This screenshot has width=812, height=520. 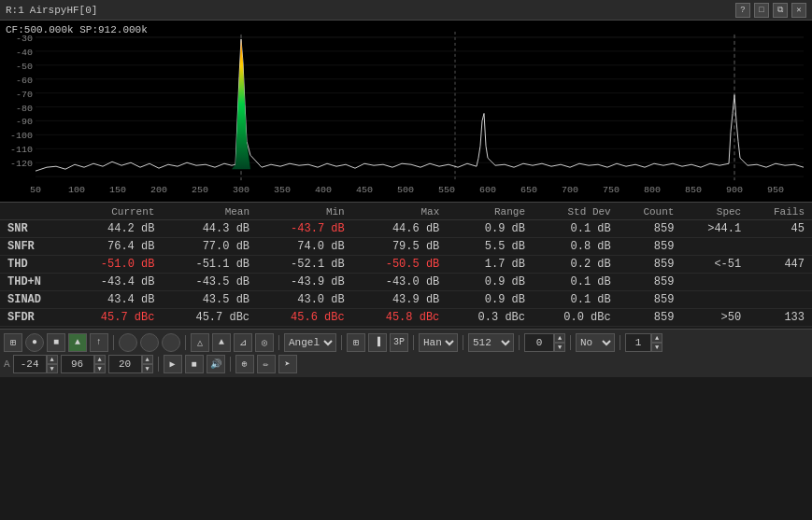 I want to click on row-cell: -52.1 dB, so click(x=305, y=265).